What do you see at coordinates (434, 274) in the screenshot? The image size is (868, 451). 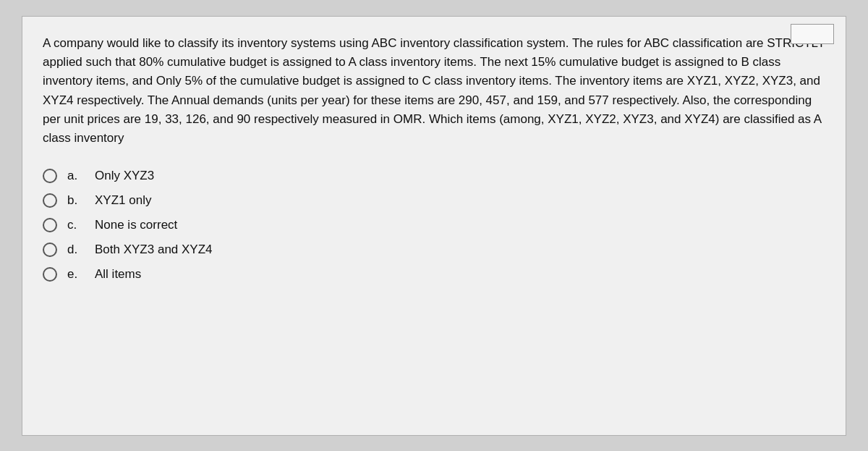 I see `option-item-e: e.All items` at bounding box center [434, 274].